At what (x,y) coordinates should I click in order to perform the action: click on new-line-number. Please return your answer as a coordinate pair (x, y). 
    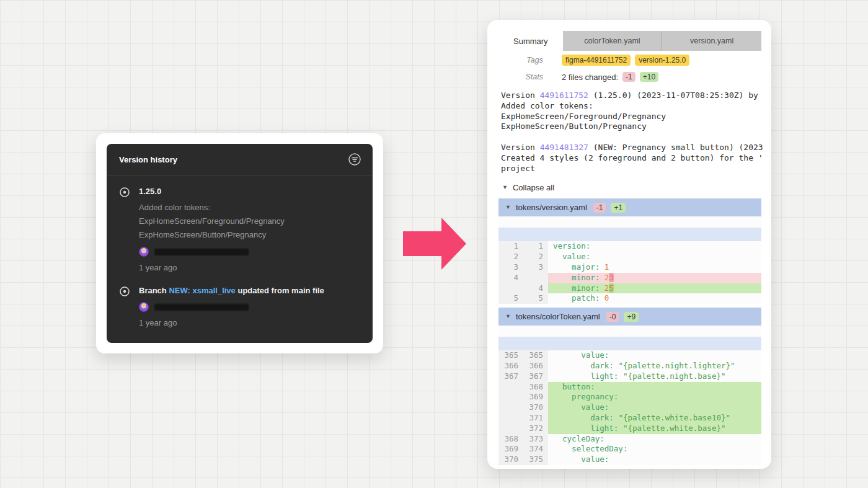
    Looking at the image, I should click on (536, 278).